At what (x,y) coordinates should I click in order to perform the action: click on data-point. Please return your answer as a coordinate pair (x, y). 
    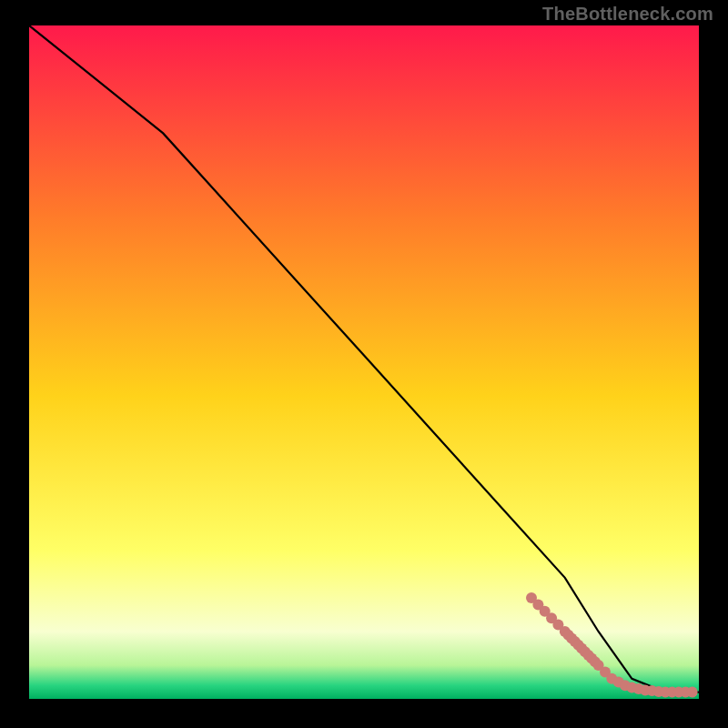
    Looking at the image, I should click on (693, 693).